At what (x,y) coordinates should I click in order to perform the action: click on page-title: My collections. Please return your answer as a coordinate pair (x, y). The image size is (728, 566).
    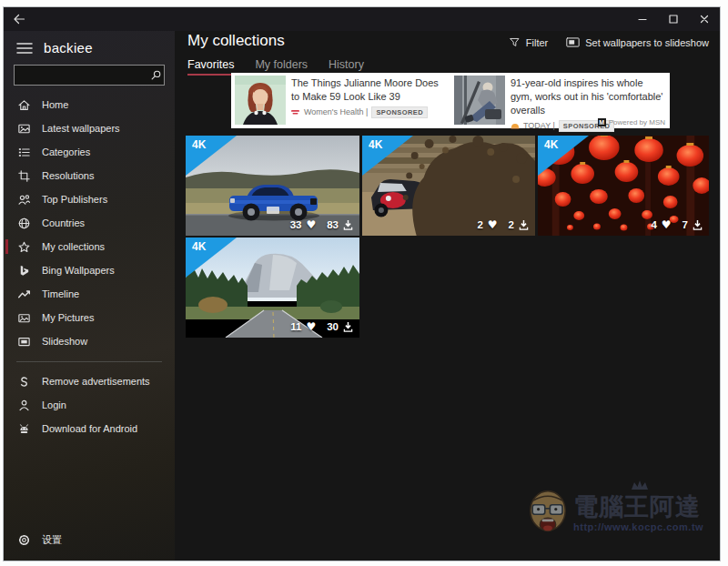
    Looking at the image, I should click on (237, 41).